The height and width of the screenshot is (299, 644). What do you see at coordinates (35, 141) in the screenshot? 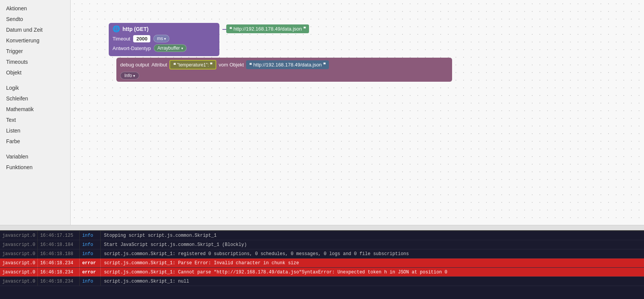
I see `sidebar-item-farbe: Farbe` at bounding box center [35, 141].